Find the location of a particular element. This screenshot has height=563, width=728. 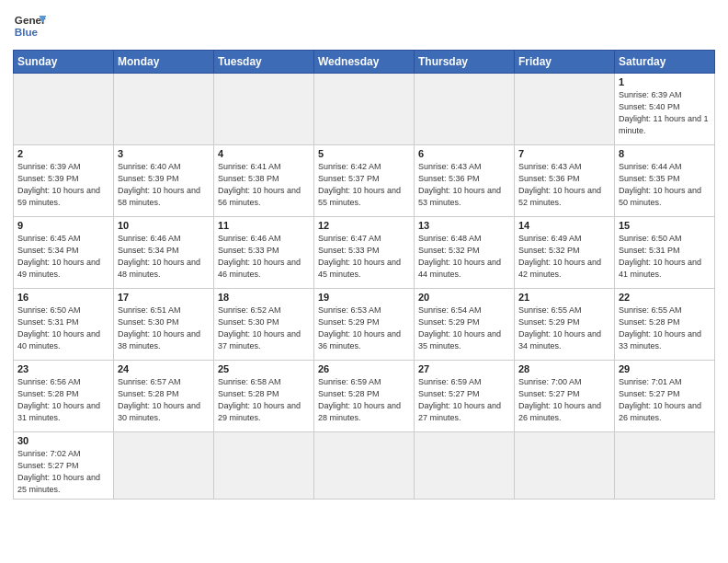

calendar-cell: 2Sunrise: 6:39 AM Sunset: 5:39 PM Daylig… is located at coordinates (64, 181).